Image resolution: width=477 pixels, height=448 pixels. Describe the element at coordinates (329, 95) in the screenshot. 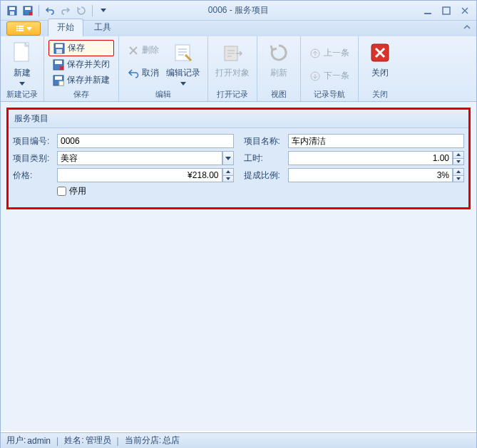

I see `ribbon-group-label: 记录导航` at that location.